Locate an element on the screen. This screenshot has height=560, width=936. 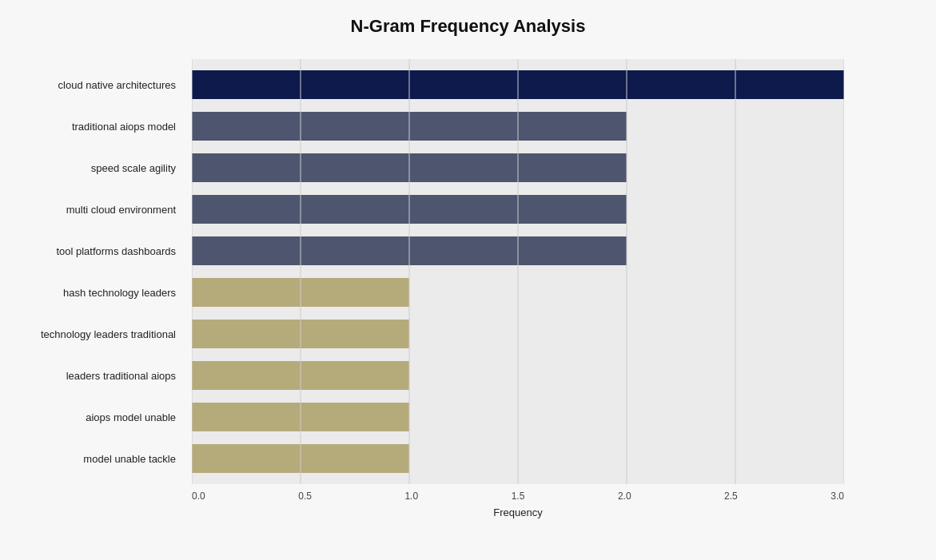
bar-row: hash technology leaders is located at coordinates (518, 292).